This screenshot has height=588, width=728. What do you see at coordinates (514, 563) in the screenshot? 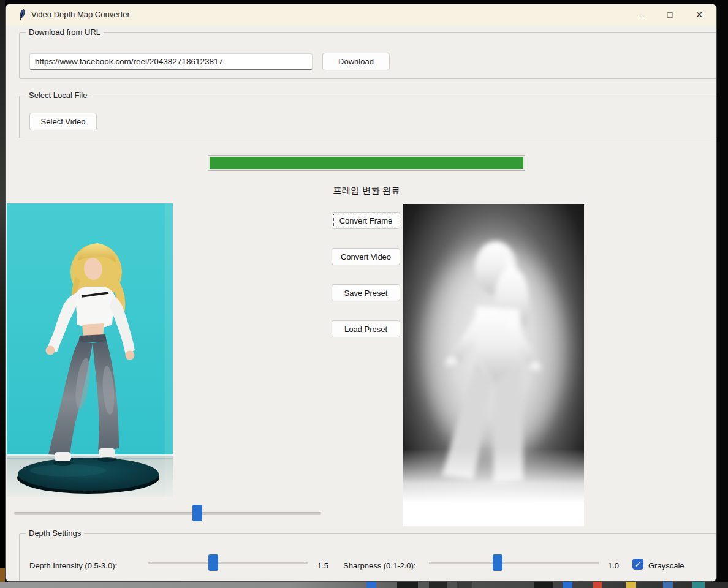
I see `sharpness-slider` at bounding box center [514, 563].